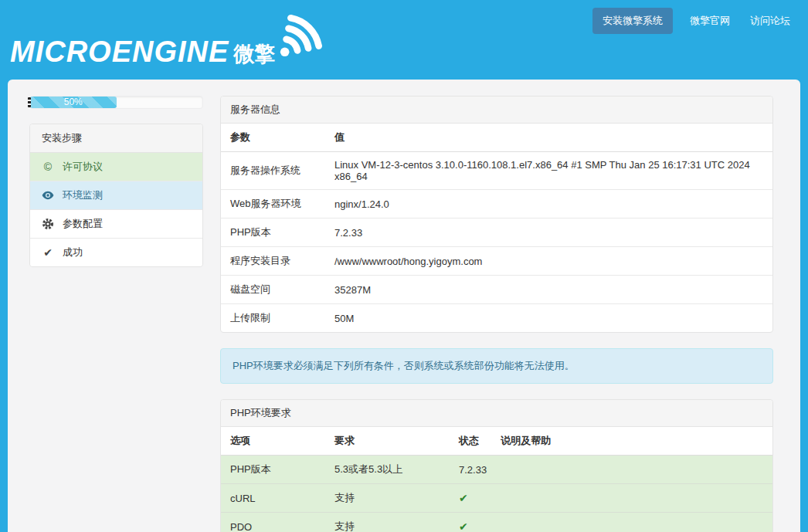  Describe the element at coordinates (470, 469) in the screenshot. I see `status-cell: 7.2.33` at that location.